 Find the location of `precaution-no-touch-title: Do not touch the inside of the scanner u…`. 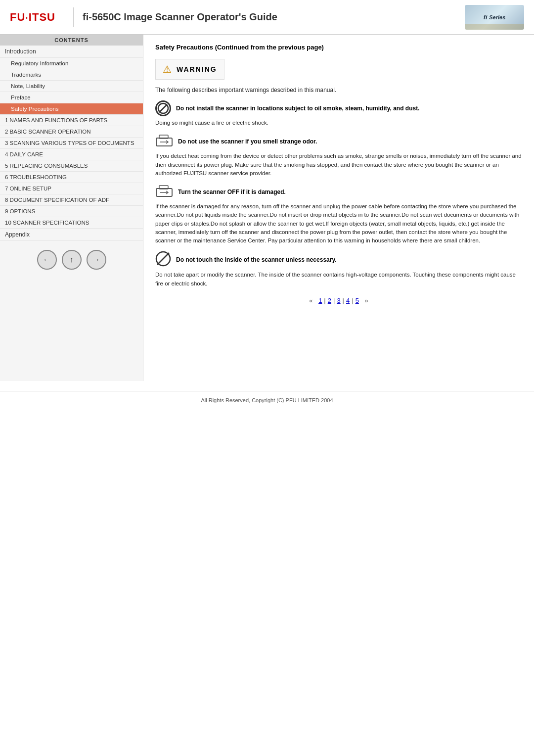

precaution-no-touch-title: Do not touch the inside of the scanner u… is located at coordinates (256, 260).